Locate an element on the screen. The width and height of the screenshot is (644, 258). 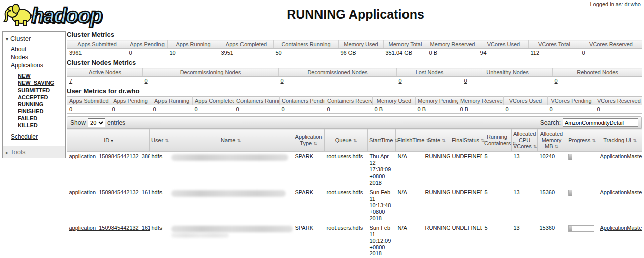
metric-column-header: Active Nodes is located at coordinates (105, 72).